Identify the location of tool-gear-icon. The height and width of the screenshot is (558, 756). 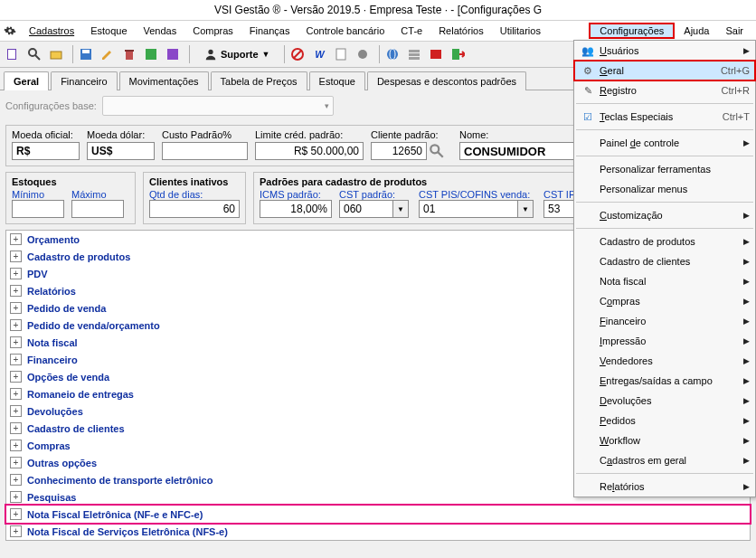
(363, 54).